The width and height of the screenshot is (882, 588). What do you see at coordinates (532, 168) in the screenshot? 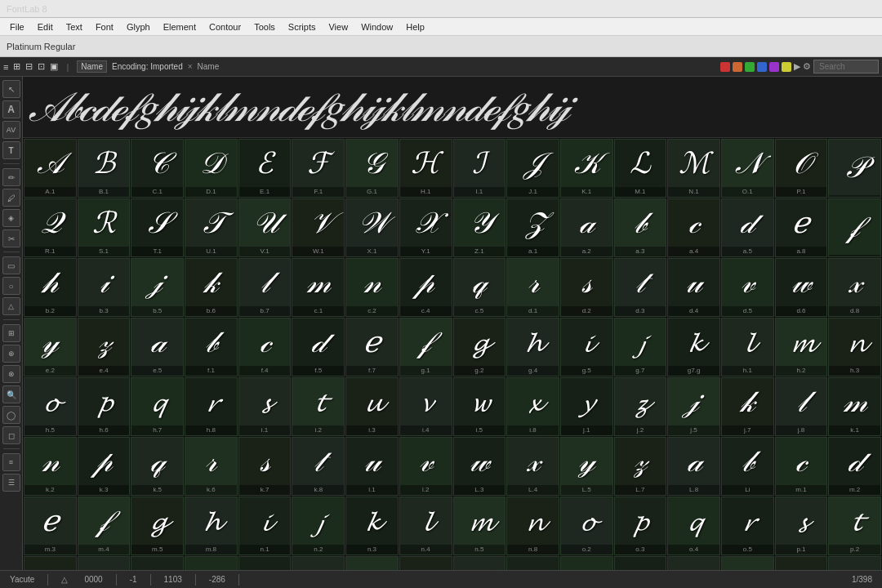
I see `glyph-cell: 𝒥J.1` at bounding box center [532, 168].